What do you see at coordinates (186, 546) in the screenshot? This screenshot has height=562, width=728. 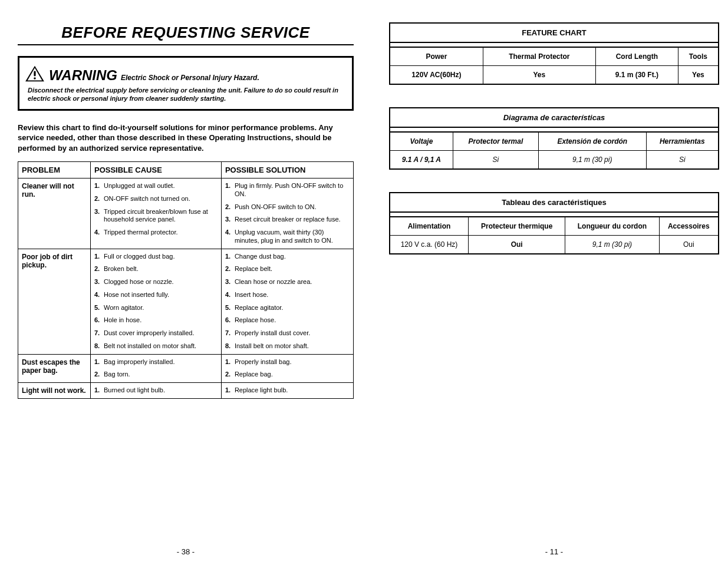 I see `page-number-left: - 38 -` at bounding box center [186, 546].